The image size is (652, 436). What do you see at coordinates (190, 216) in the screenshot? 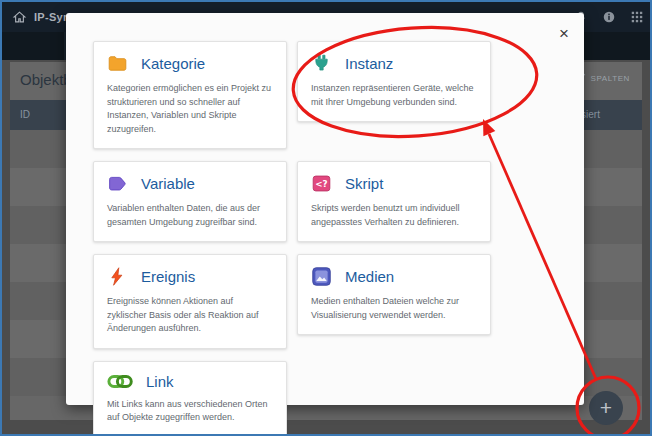
I see `card-description: Variablen enthalten Daten, die aus der g…` at bounding box center [190, 216].